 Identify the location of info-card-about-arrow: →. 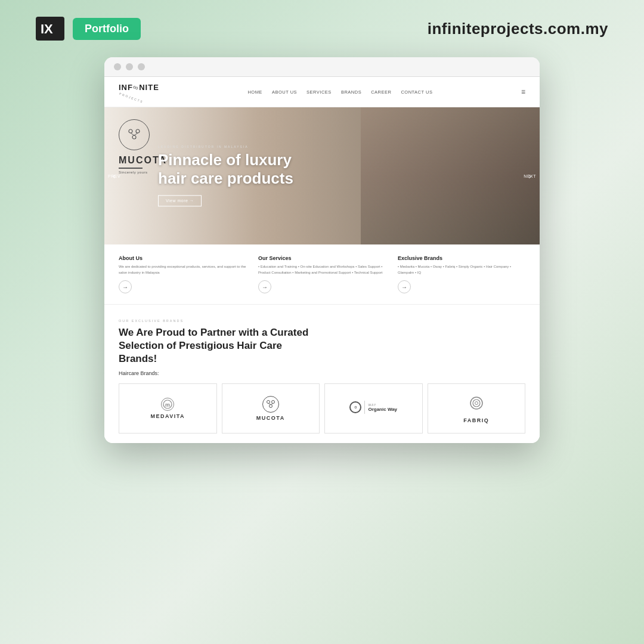
(125, 287).